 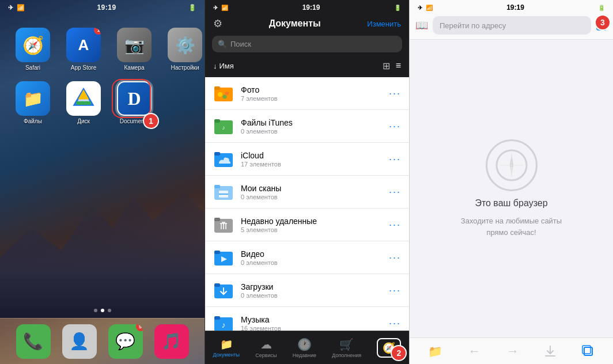 I want to click on app-safari-label: Safari, so click(x=33, y=68).